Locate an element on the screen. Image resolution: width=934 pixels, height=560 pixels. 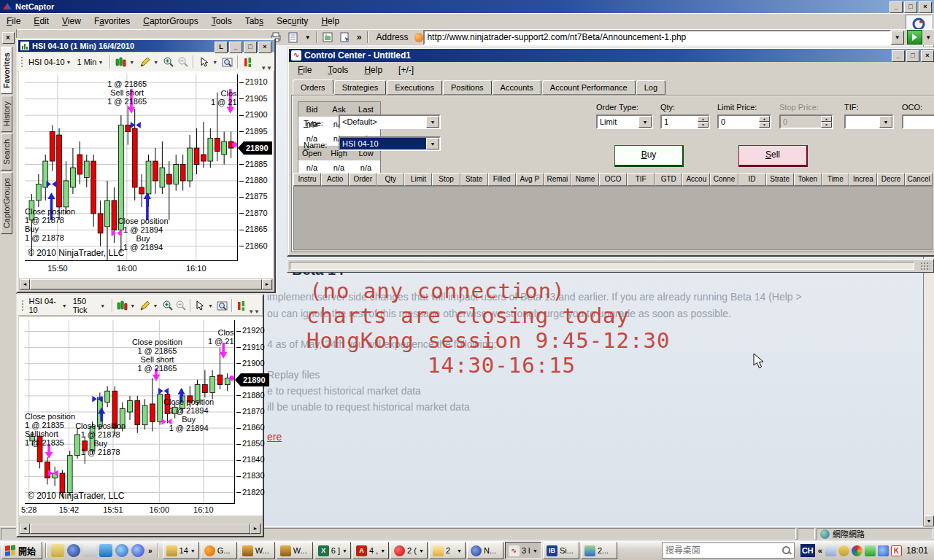
tab-strategies: Strategies is located at coordinates (360, 88).